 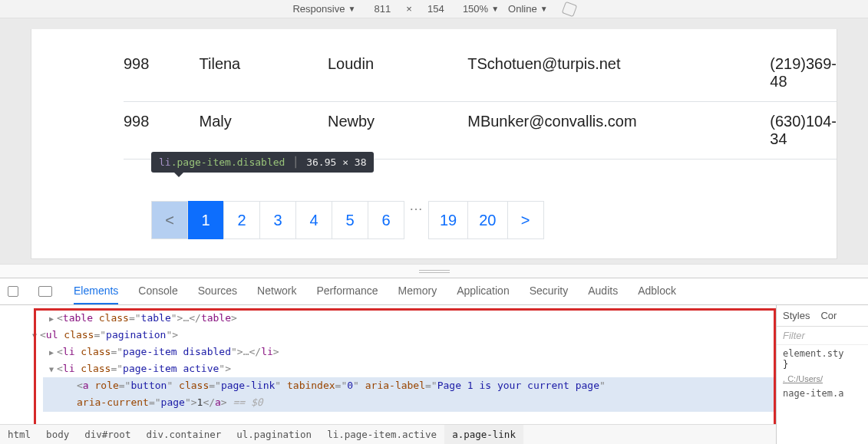 What do you see at coordinates (222, 163) in the screenshot?
I see `tooltip-selector: li.page-item.disabled` at bounding box center [222, 163].